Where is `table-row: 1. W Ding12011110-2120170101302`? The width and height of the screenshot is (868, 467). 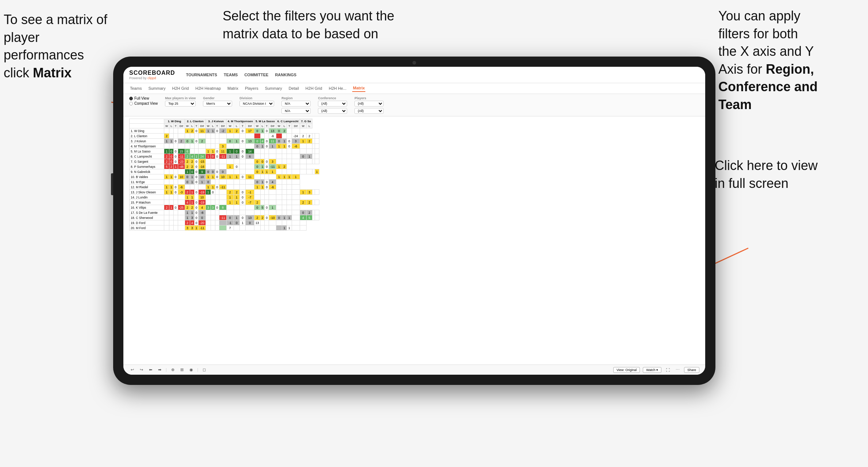 table-row: 1. W Ding12011110-2120170101302 is located at coordinates (224, 131).